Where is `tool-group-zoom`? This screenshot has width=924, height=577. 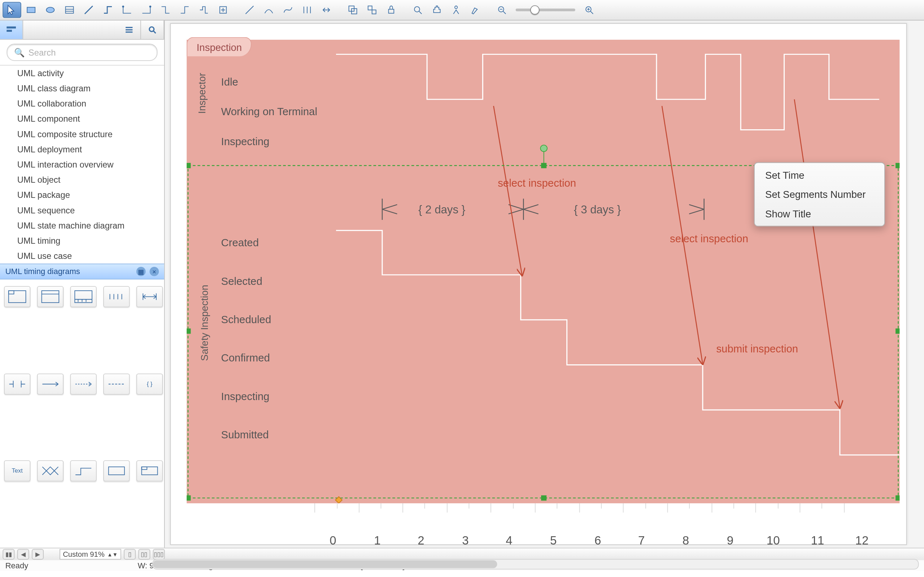
tool-group-zoom is located at coordinates (545, 10).